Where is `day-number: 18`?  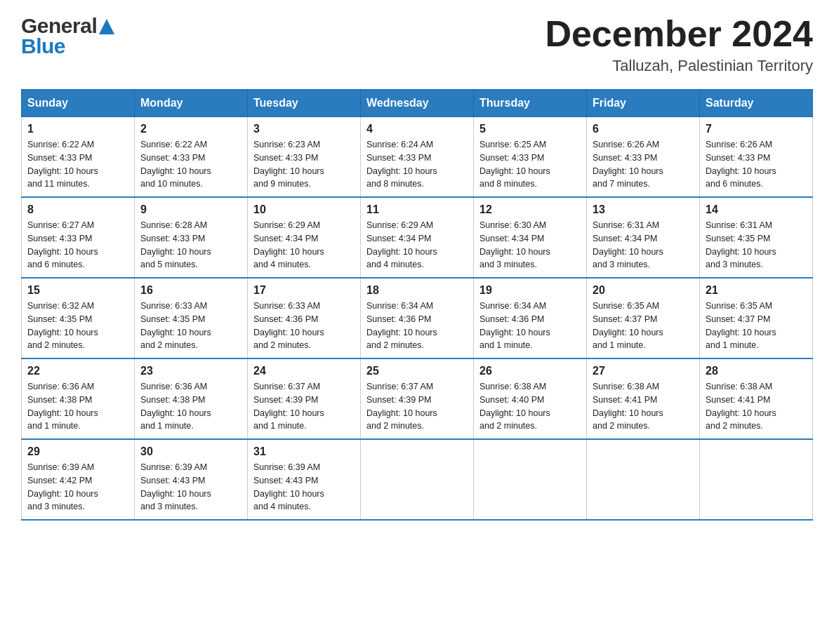 day-number: 18 is located at coordinates (417, 290).